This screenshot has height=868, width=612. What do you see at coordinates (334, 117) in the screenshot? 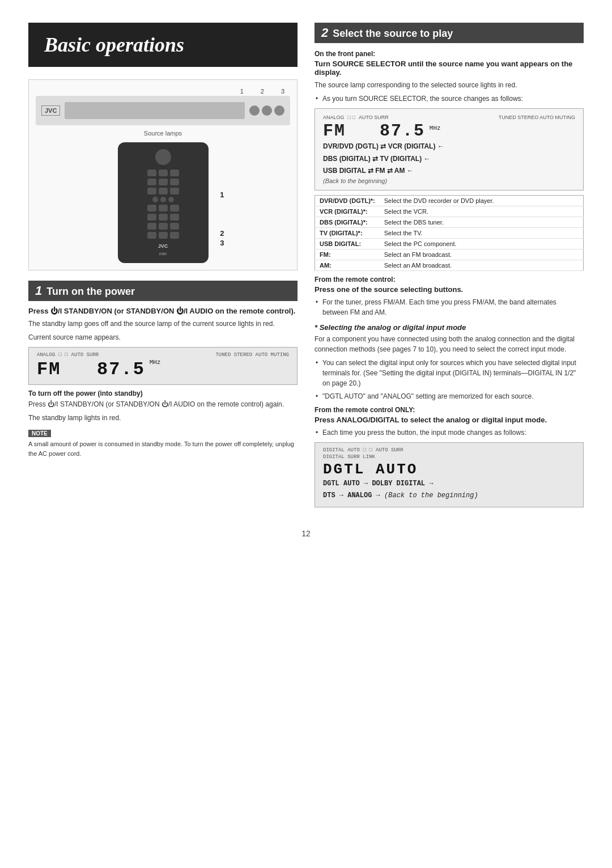
I see `src-analog: ANALOG` at bounding box center [334, 117].